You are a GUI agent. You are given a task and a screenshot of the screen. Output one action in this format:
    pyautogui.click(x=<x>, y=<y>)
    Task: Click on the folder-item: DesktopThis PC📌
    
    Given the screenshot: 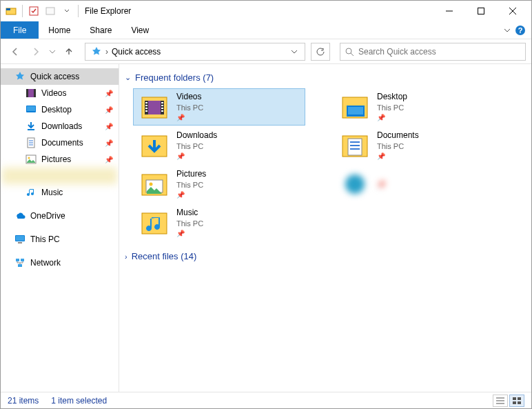 What is the action you would take?
    pyautogui.click(x=420, y=107)
    